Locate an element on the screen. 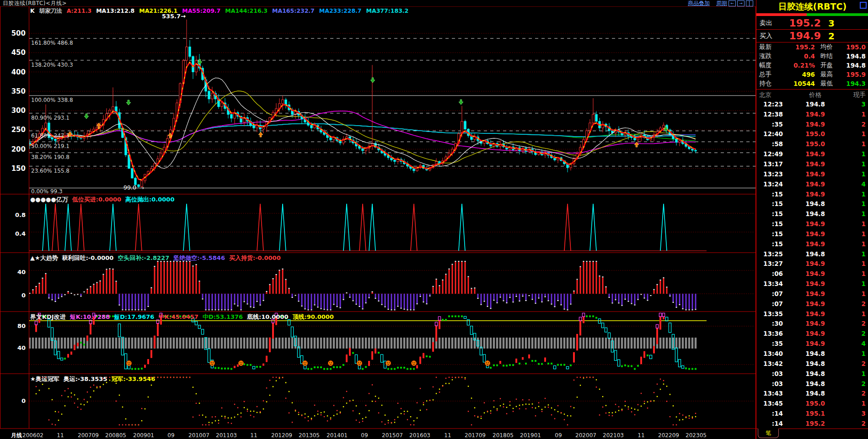 The image size is (868, 439). tape-row: 13:25194.81 is located at coordinates (812, 254).